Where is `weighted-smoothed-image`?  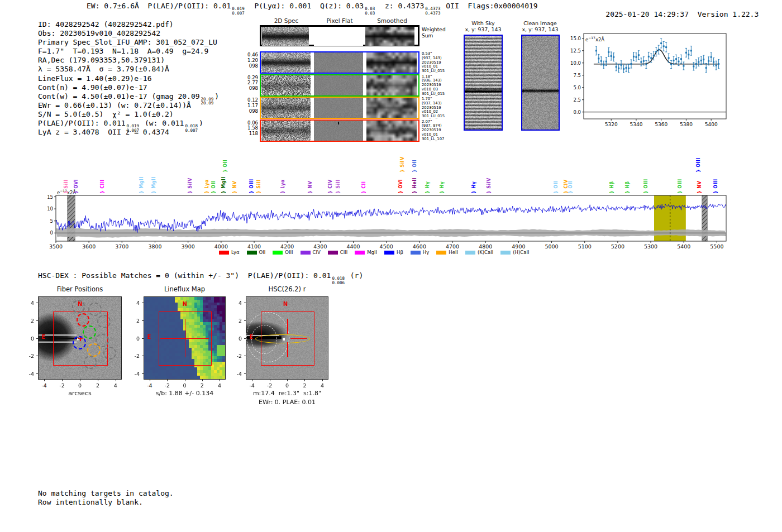
weighted-smoothed-image is located at coordinates (390, 36).